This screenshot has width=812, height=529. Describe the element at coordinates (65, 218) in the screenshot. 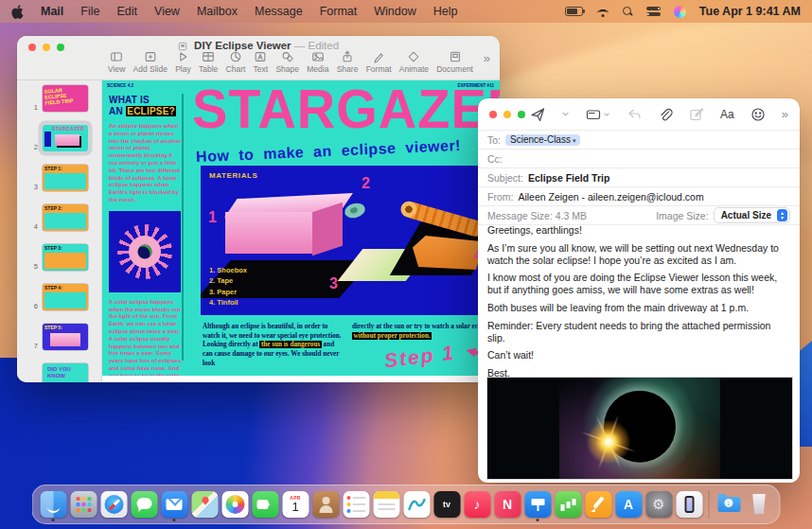

I see `slide-4-thumbnail: STEP 2:` at that location.